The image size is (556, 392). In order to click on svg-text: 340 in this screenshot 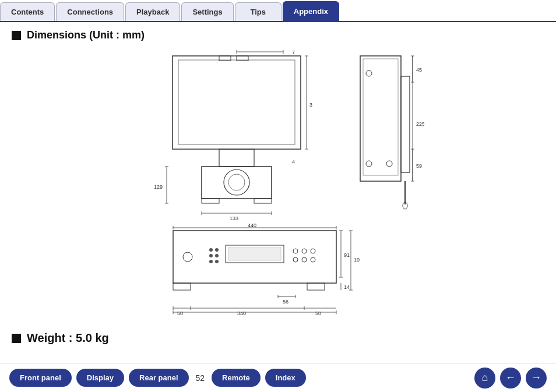, I will do `click(241, 313)`.